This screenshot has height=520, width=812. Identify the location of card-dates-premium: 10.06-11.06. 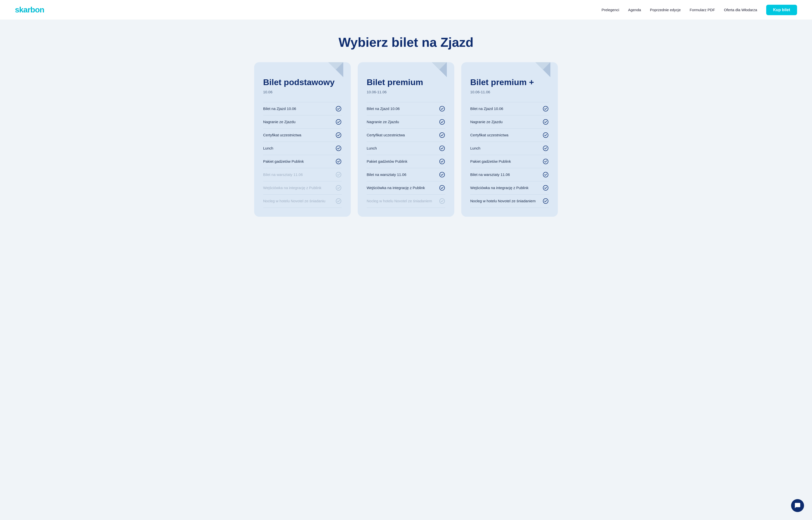
(406, 92).